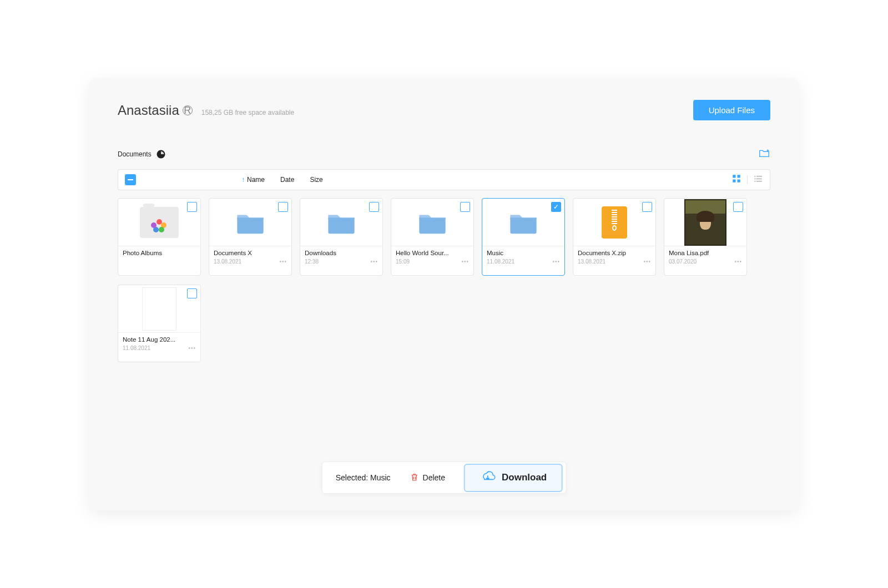  I want to click on file-item: Music11.08.2021•••, so click(523, 237).